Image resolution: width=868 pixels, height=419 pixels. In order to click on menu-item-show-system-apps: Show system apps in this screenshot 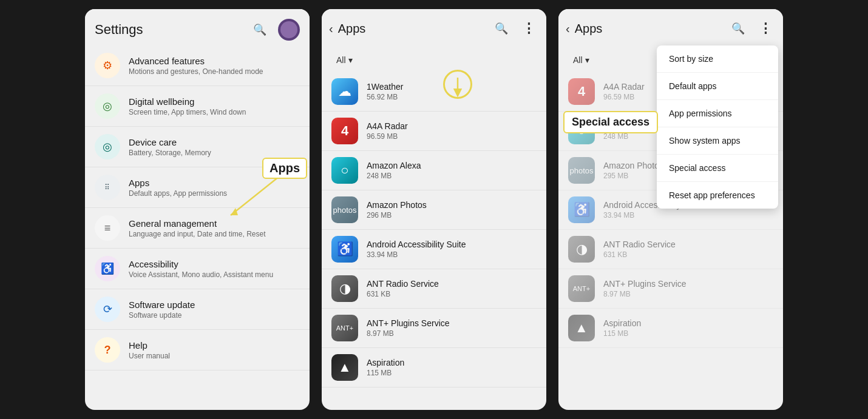, I will do `click(717, 141)`.